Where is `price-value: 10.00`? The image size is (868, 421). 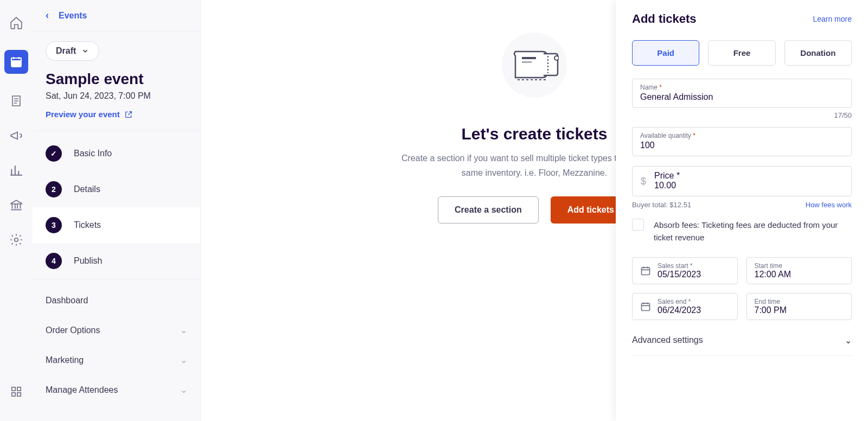 price-value: 10.00 is located at coordinates (749, 186).